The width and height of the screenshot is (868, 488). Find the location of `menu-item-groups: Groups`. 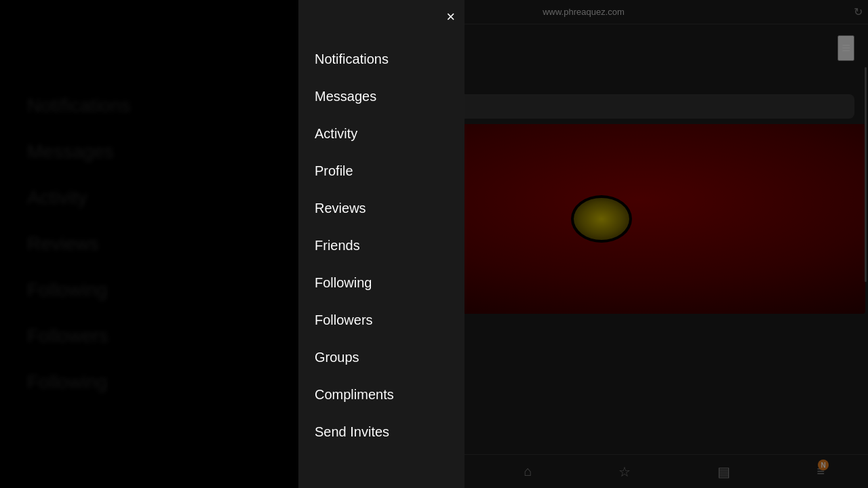

menu-item-groups: Groups is located at coordinates (381, 358).